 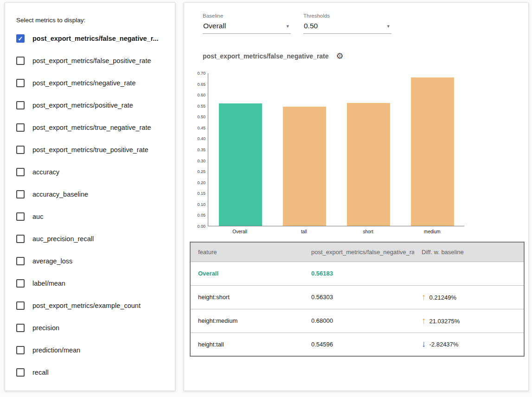 What do you see at coordinates (214, 26) in the screenshot?
I see `baseline-value: Overall` at bounding box center [214, 26].